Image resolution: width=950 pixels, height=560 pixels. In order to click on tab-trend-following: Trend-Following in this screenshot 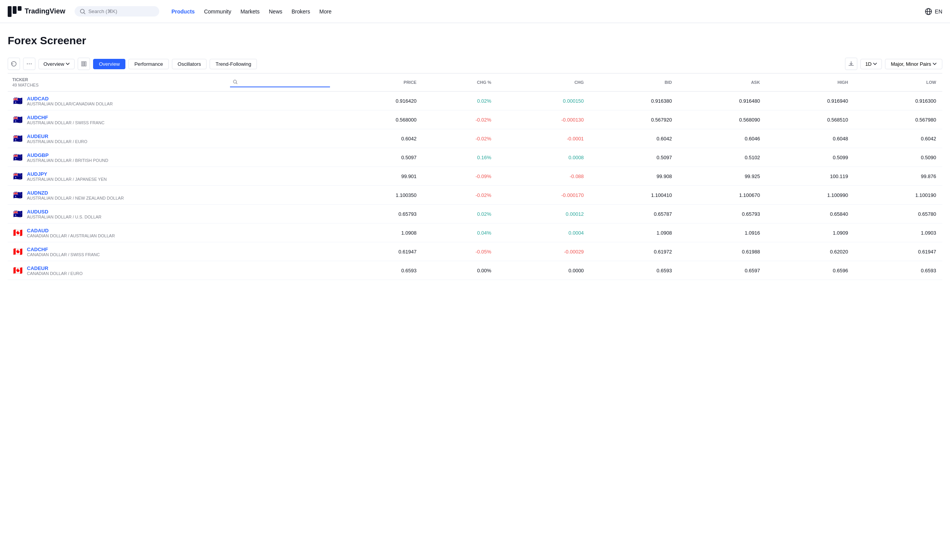, I will do `click(233, 64)`.